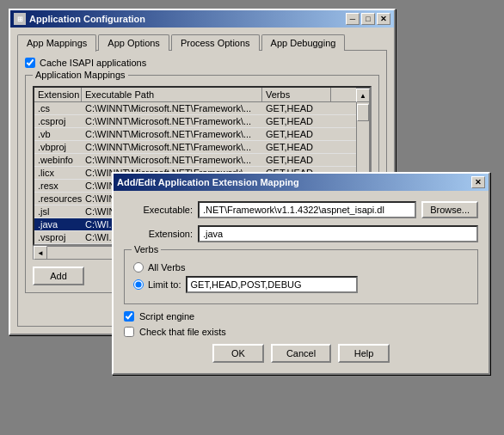 This screenshot has height=435, width=504. Describe the element at coordinates (20, 19) in the screenshot. I see `app-icon: ⊞` at that location.